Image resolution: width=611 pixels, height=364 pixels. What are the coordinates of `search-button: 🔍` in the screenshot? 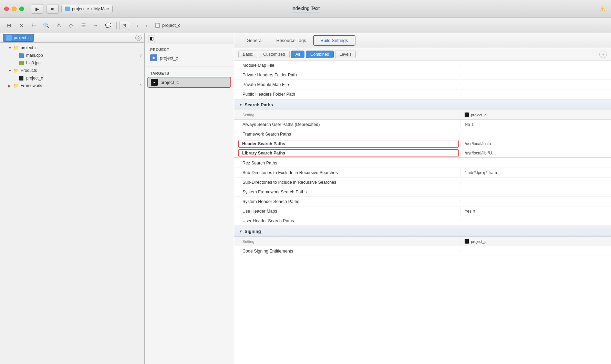 It's located at (46, 25).